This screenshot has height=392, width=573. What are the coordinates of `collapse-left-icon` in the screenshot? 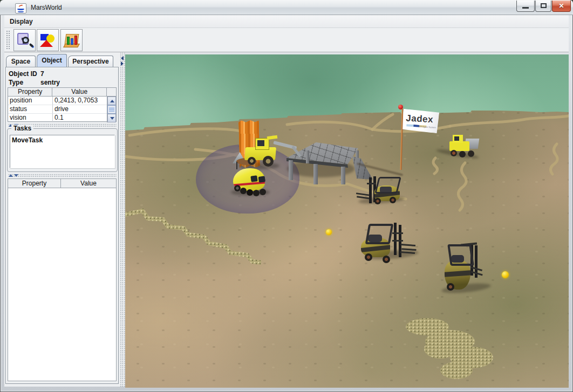 It's located at (122, 58).